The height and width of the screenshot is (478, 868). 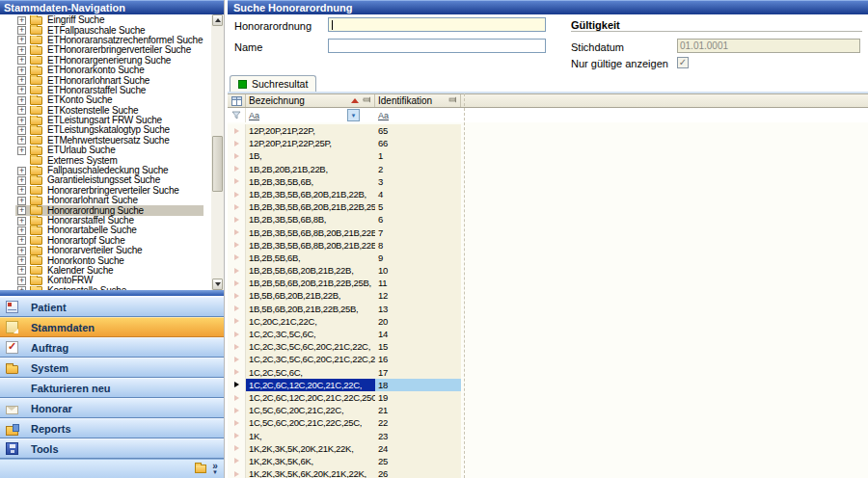 I want to click on table-row: 1B,2B,3B,5B,6B,20B,21B,22B,25B, 5, so click(x=548, y=206).